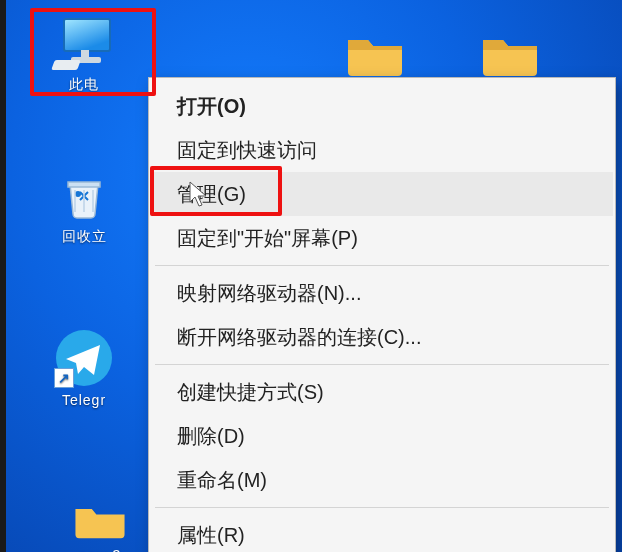 This screenshot has height=552, width=622. I want to click on menu-map-drive: 映射网络驱动器(N)..., so click(382, 293).